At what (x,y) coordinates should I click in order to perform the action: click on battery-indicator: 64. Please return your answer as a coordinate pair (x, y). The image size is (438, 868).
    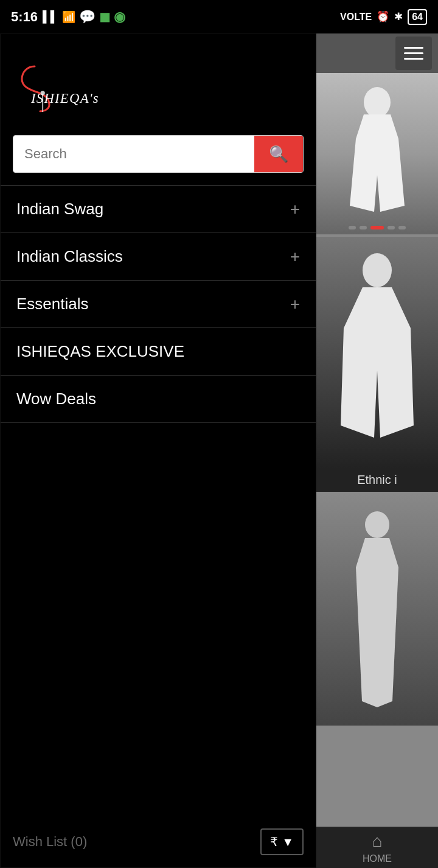
    Looking at the image, I should click on (417, 17).